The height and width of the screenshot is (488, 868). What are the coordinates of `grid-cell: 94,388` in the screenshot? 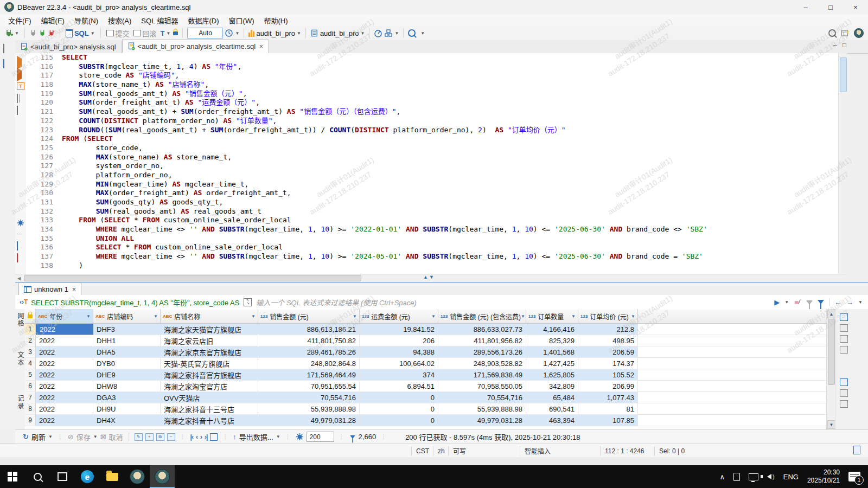 It's located at (399, 352).